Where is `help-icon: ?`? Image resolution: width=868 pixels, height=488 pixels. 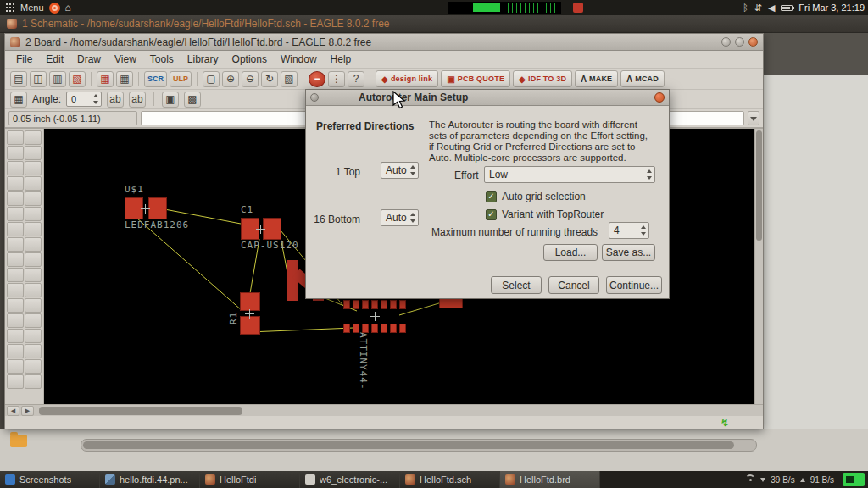
help-icon: ? is located at coordinates (356, 80).